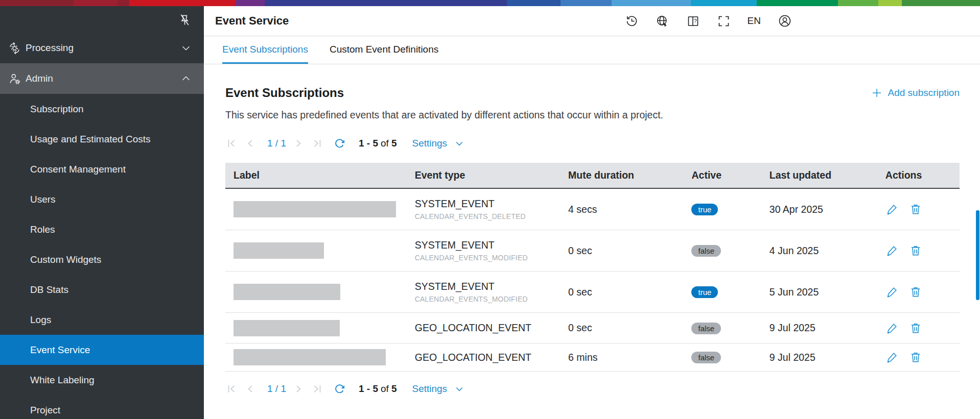  Describe the element at coordinates (102, 407) in the screenshot. I see `sidebar-item-project: Project` at that location.